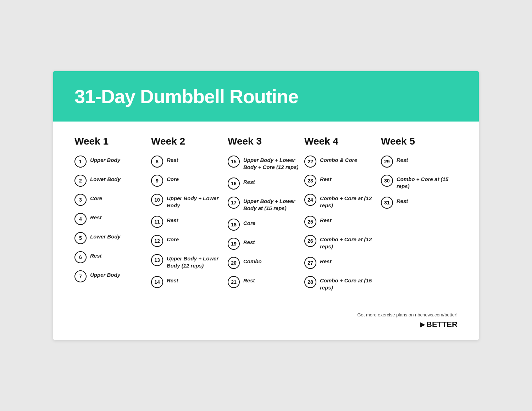 Image resolution: width=532 pixels, height=411 pixels. Describe the element at coordinates (442, 325) in the screenshot. I see `brand-name: BETTER` at that location.